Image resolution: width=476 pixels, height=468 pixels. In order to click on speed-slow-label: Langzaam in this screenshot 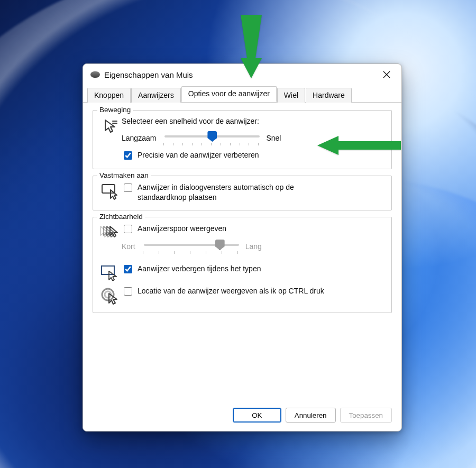, I will do `click(139, 138)`.